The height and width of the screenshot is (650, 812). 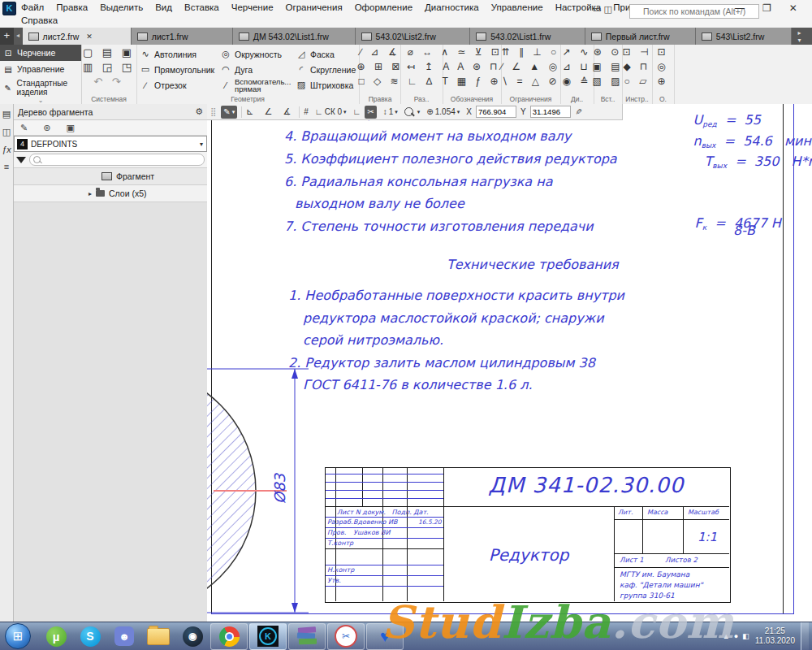 What do you see at coordinates (71, 7) in the screenshot?
I see `menu-edit: Правка` at bounding box center [71, 7].